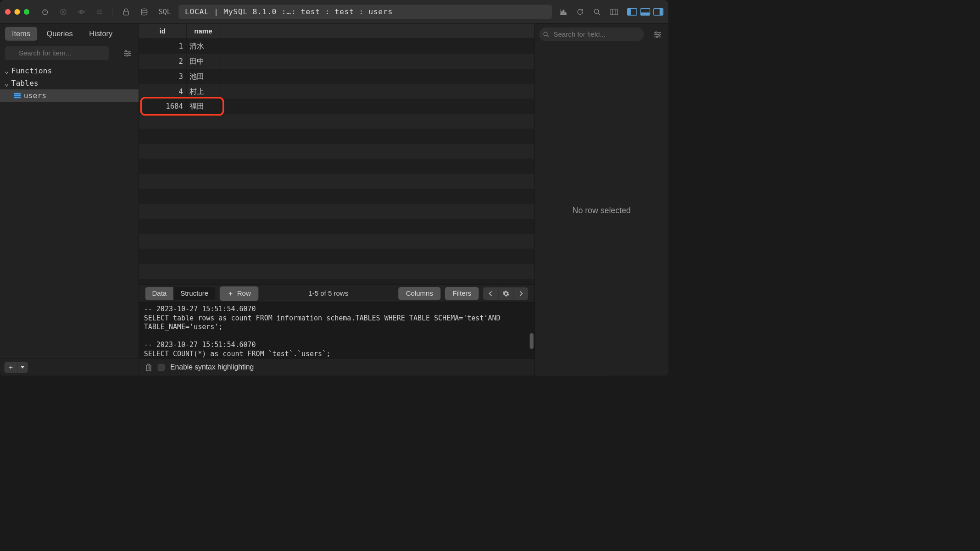 The image size is (980, 551). I want to click on table-row: 1684福田, so click(337, 106).